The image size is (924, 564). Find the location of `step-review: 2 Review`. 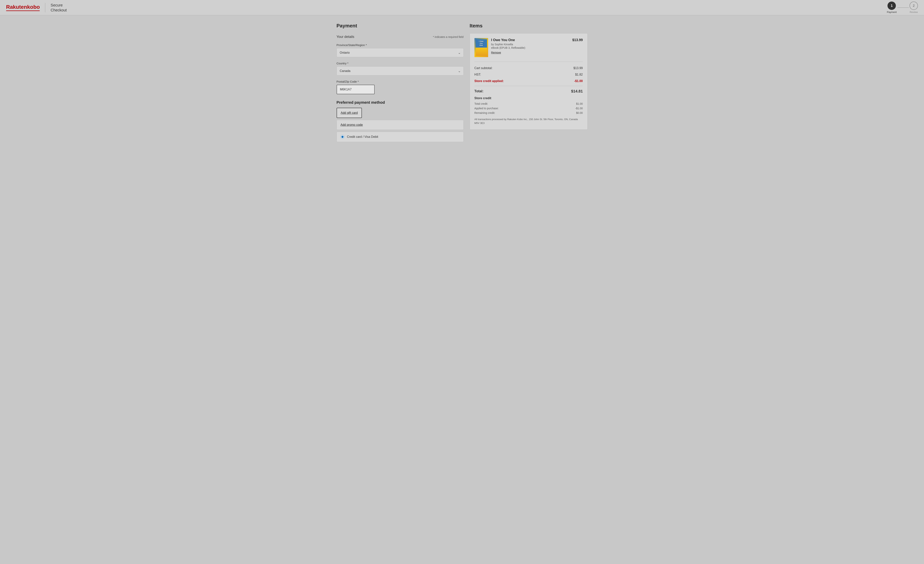

step-review: 2 Review is located at coordinates (914, 8).